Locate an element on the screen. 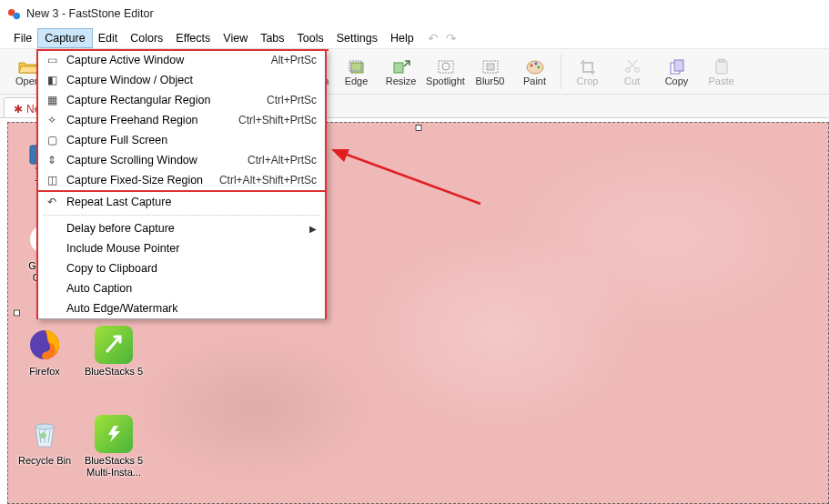  fullscreen-icon: ▢ is located at coordinates (52, 140).